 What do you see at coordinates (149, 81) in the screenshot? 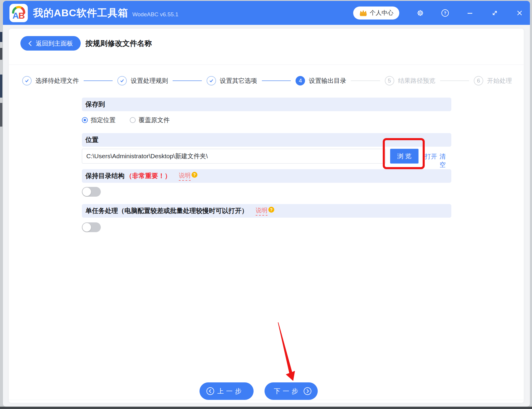
I see `step-2-label: 设置处理规则` at bounding box center [149, 81].